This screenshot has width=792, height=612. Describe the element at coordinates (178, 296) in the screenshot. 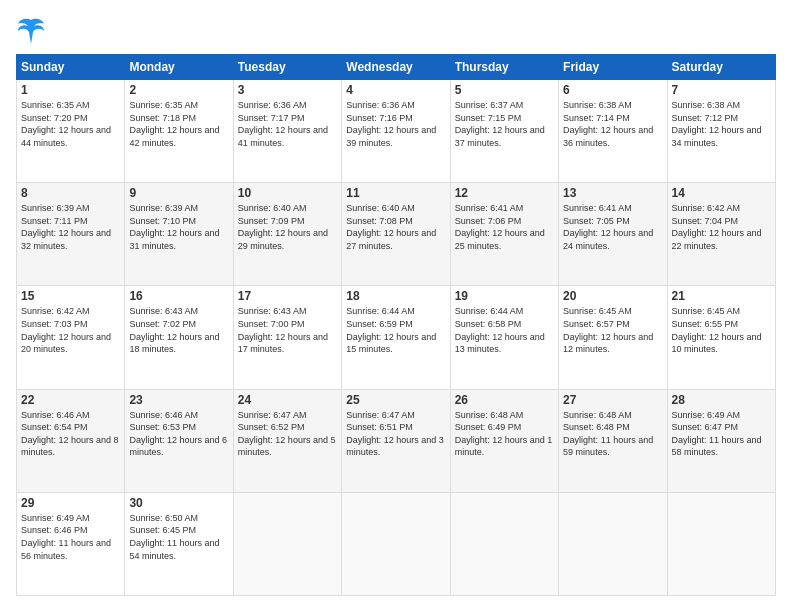

I see `day-number: 16` at that location.